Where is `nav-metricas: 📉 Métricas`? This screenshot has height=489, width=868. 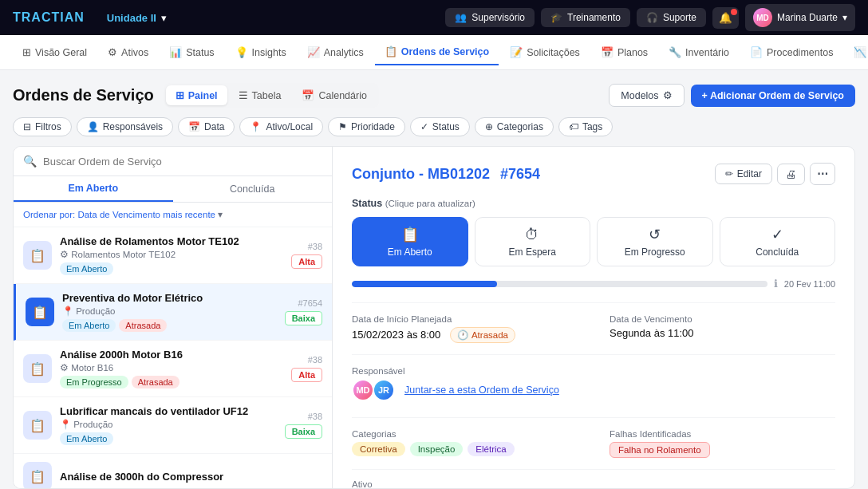 nav-metricas: 📉 Métricas is located at coordinates (856, 53).